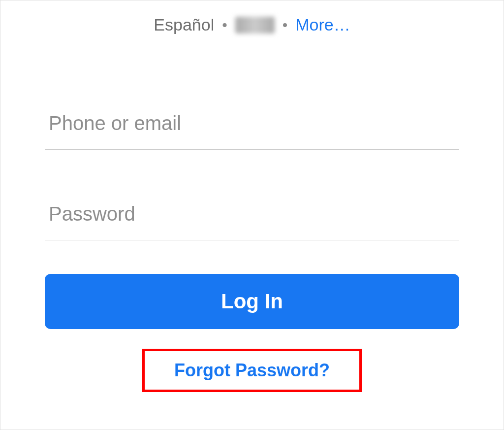 This screenshot has height=430, width=504. I want to click on forgot-password-link: Forgot Password?, so click(252, 370).